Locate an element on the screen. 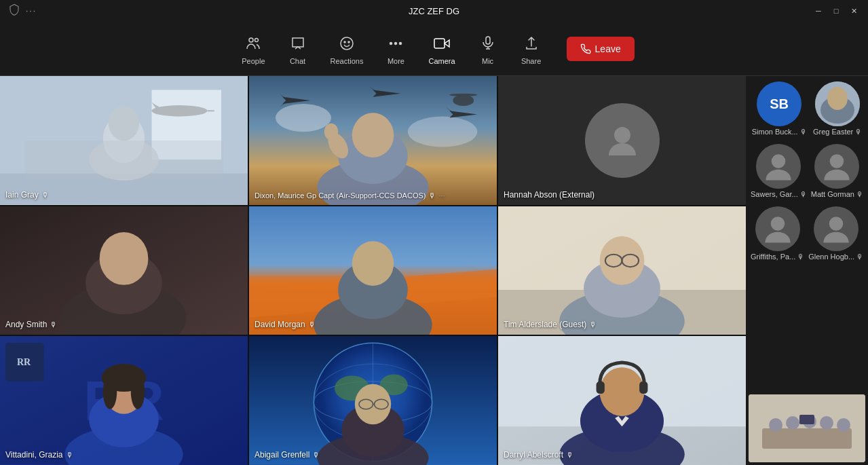 The image size is (868, 465). more-button: More is located at coordinates (396, 49).